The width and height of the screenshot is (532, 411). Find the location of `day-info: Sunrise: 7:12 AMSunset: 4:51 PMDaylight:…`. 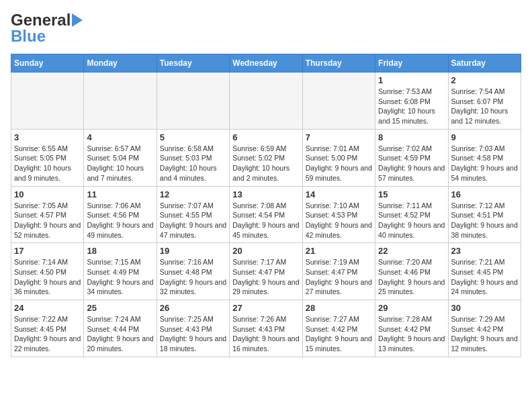

day-info: Sunrise: 7:12 AMSunset: 4:51 PMDaylight:… is located at coordinates (485, 220).